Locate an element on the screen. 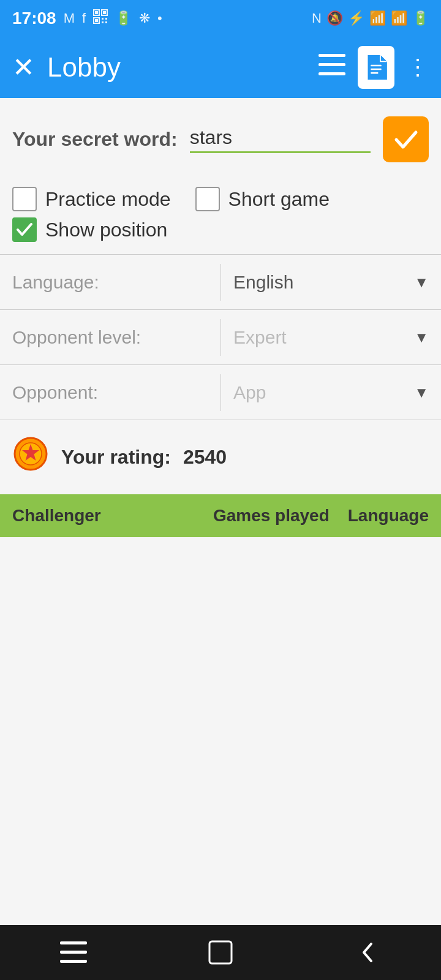 The height and width of the screenshot is (980, 441). practice-mode-checkbox is located at coordinates (24, 199).